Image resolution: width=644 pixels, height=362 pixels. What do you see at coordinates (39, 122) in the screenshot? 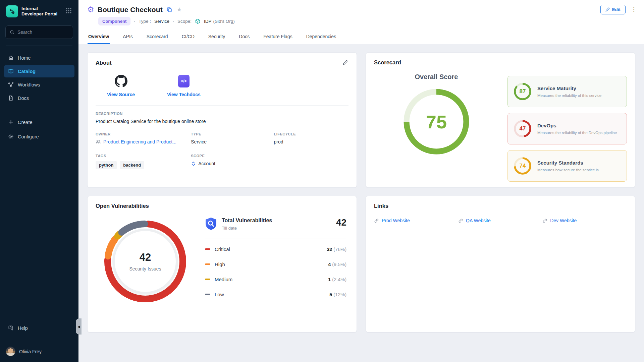
I see `sidebar-item-create: Create` at bounding box center [39, 122].